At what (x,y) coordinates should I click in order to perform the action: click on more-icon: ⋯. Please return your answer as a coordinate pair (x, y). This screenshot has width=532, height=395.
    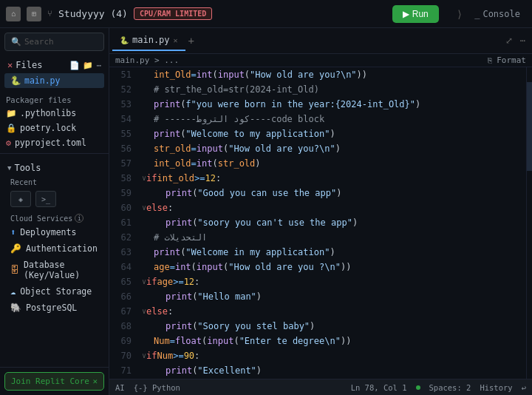
    Looking at the image, I should click on (523, 41).